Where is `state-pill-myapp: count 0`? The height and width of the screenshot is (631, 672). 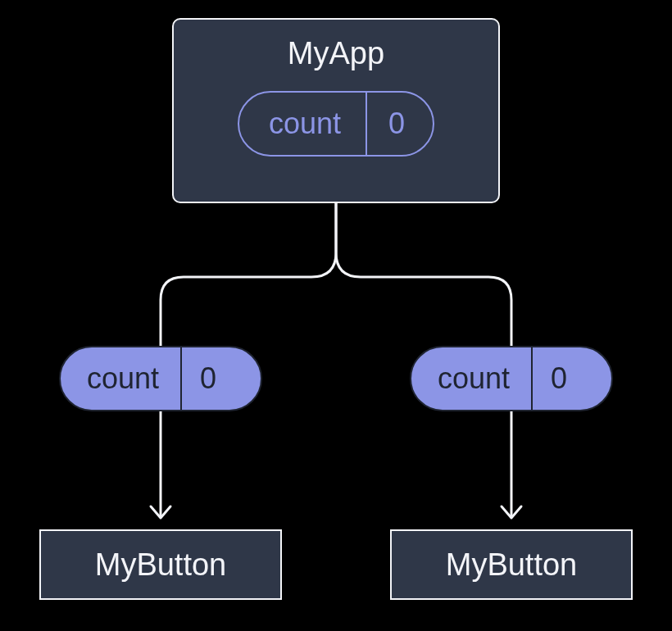 state-pill-myapp: count 0 is located at coordinates (336, 124).